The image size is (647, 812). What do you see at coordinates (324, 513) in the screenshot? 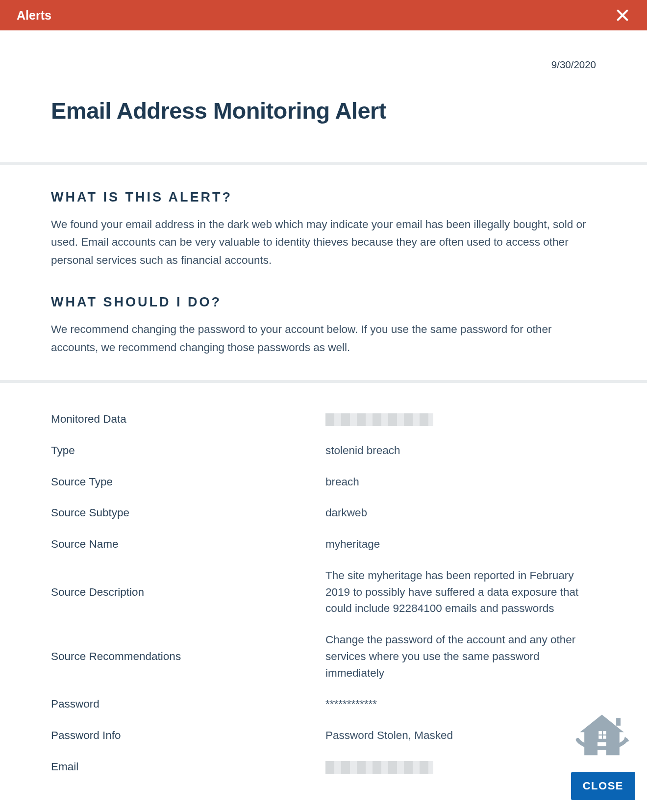
I see `table-row: Source Subtypedarkweb` at bounding box center [324, 513].